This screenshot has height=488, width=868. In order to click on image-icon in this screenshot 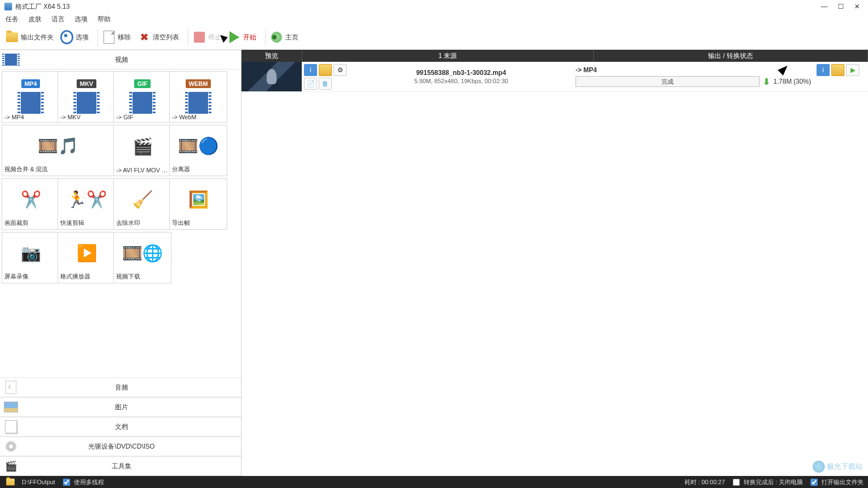, I will do `click(11, 407)`.